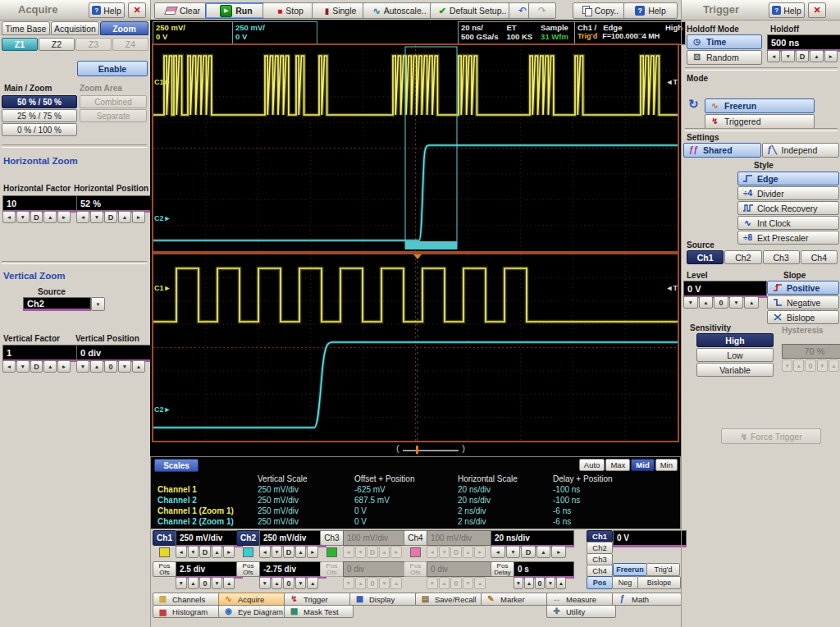  Describe the element at coordinates (666, 465) in the screenshot. I see `scales-size-min: Min` at that location.